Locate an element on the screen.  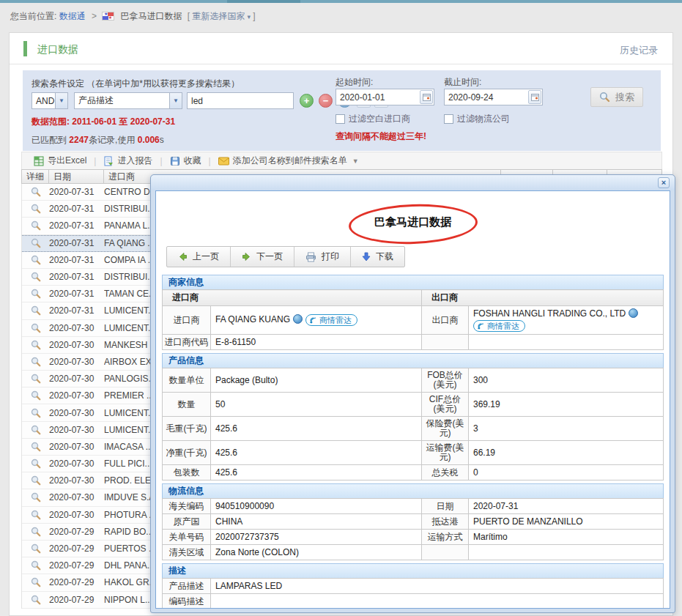
matched-time: 0.006 is located at coordinates (149, 140).